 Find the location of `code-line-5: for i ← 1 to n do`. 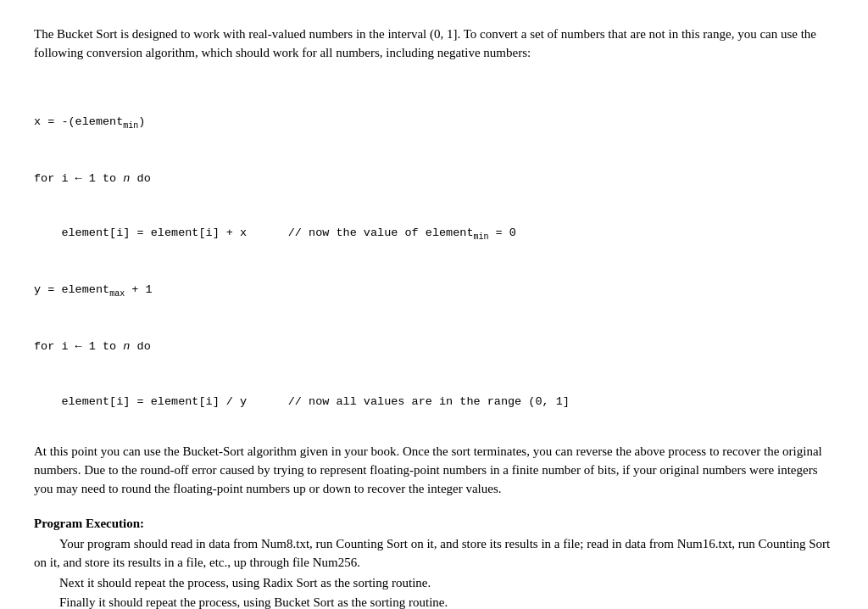

code-line-5: for i ← 1 to n do is located at coordinates (434, 347).